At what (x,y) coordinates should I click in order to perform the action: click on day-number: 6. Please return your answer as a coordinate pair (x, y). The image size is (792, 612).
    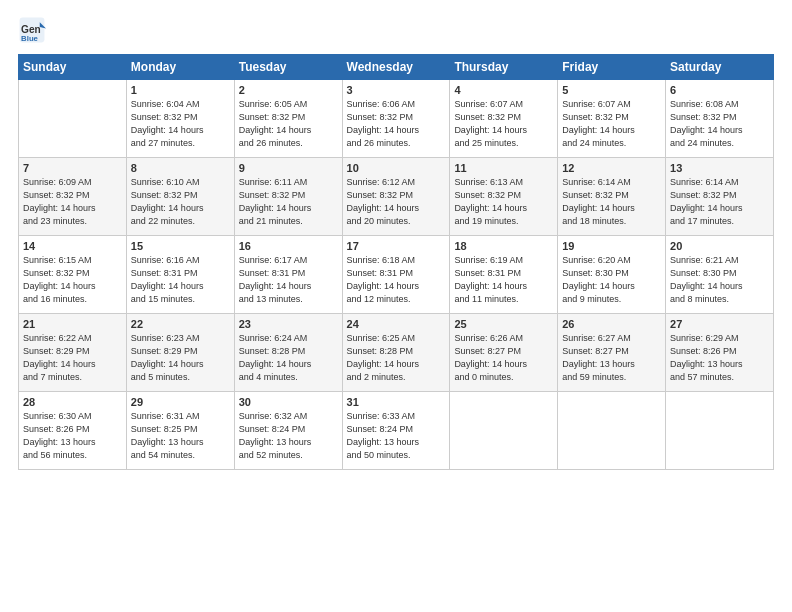
    Looking at the image, I should click on (720, 90).